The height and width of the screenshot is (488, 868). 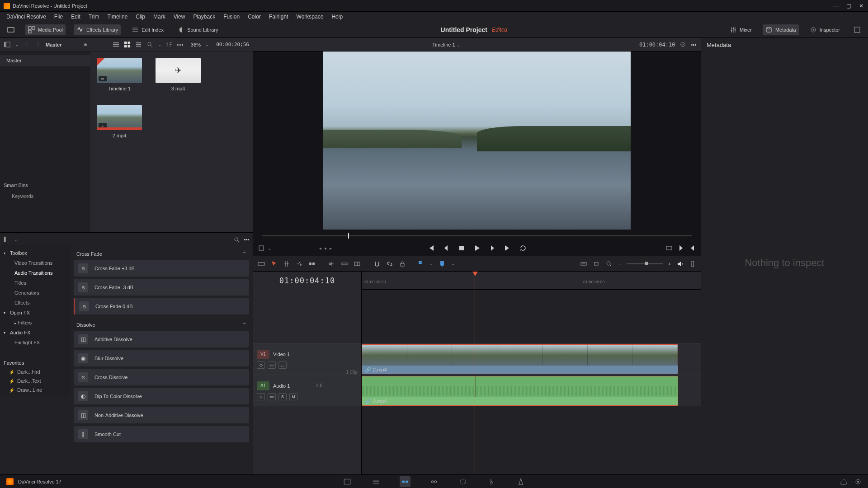 I want to click on home-button, so click(x=844, y=482).